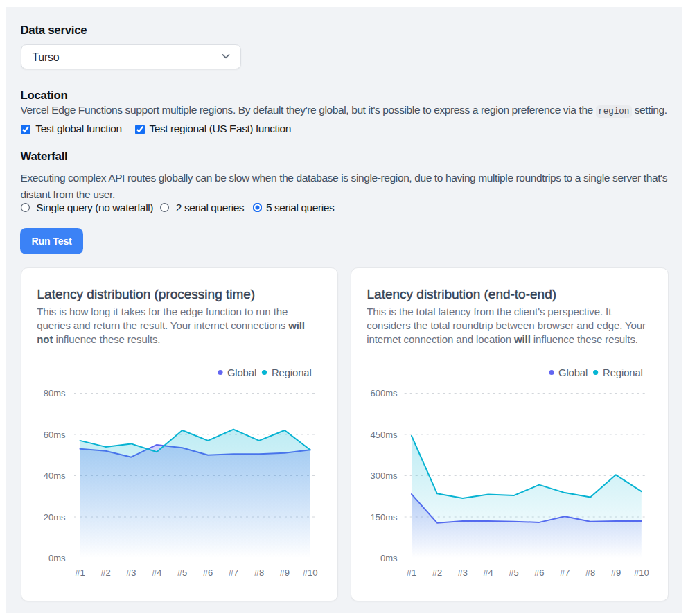 The height and width of the screenshot is (616, 697). Describe the element at coordinates (55, 394) in the screenshot. I see `svg-text: 80ms` at that location.